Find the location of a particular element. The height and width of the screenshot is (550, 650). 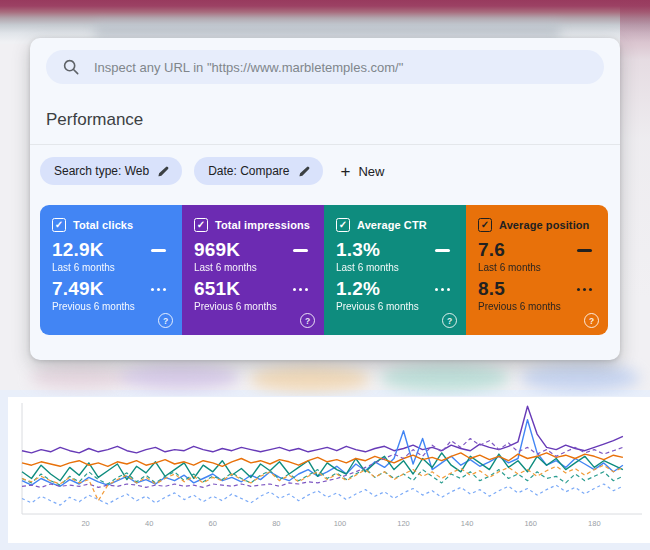

metric-card-total-clicks: ✓ Total clicks 12.9K Last 6 months 7.49K… is located at coordinates (111, 270).